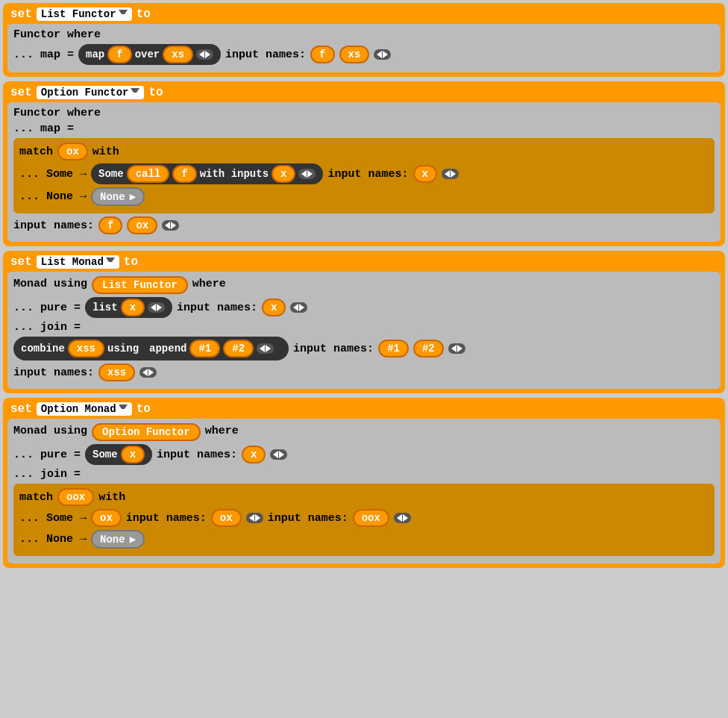  What do you see at coordinates (425, 174) in the screenshot?
I see `x-input-some: x` at bounding box center [425, 174].